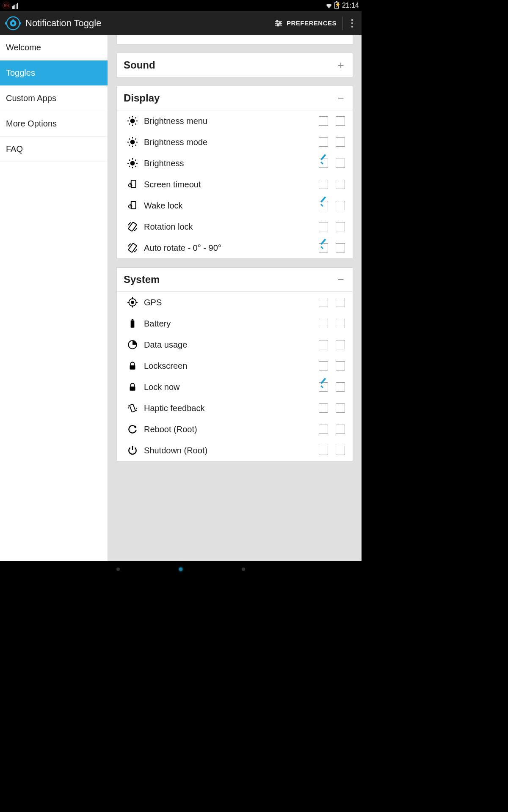 The image size is (508, 812). I want to click on toggle-row: Haptic feedback, so click(235, 408).